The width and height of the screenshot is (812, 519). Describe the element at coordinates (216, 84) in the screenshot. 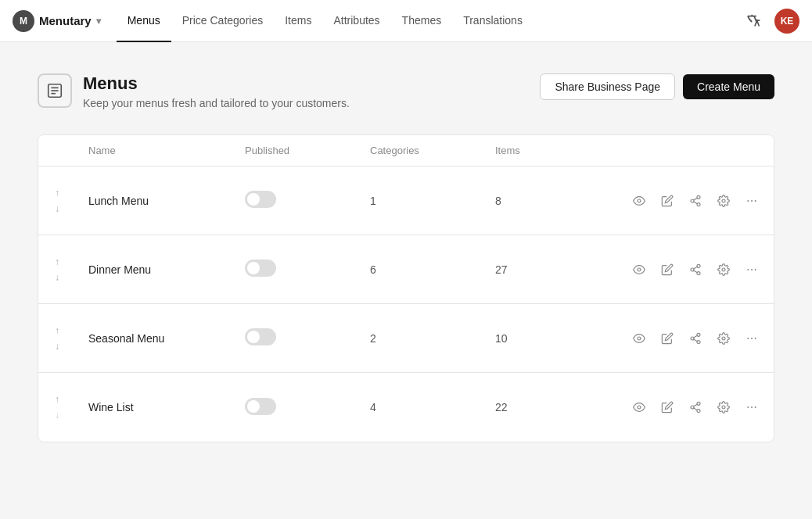

I see `page-title: Menus` at that location.